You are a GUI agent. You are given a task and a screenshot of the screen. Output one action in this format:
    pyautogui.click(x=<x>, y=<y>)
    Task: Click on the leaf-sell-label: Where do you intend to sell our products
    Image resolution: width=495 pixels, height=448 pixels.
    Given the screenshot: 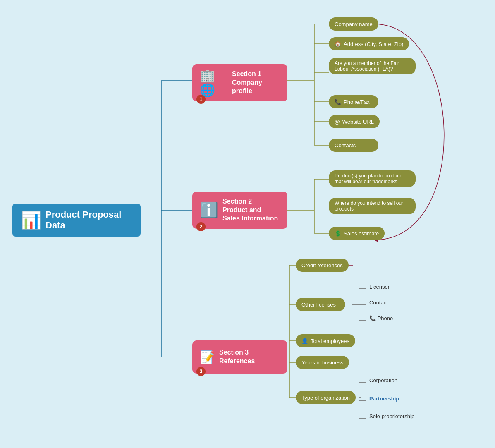 What is the action you would take?
    pyautogui.click(x=372, y=206)
    